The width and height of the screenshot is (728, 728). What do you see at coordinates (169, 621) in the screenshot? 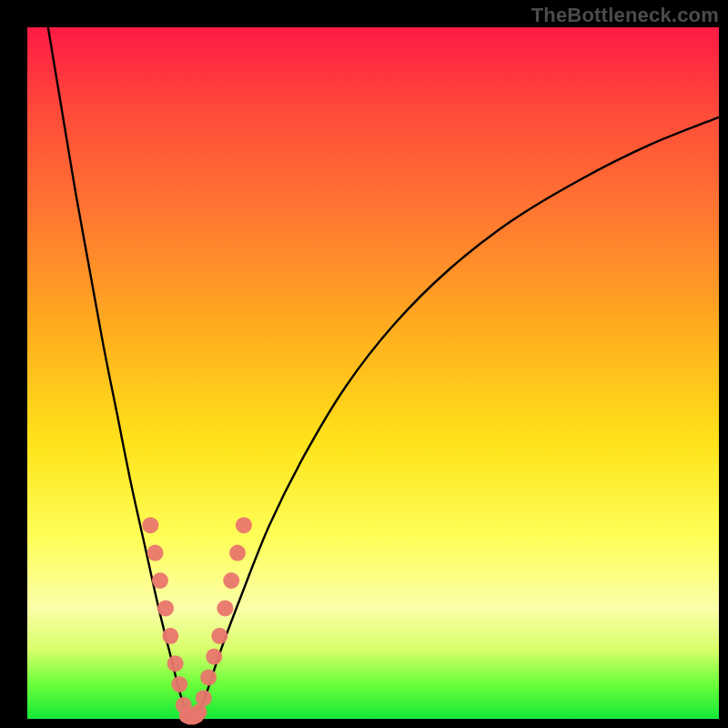
I see `marker-group-left-cluster` at bounding box center [169, 621].